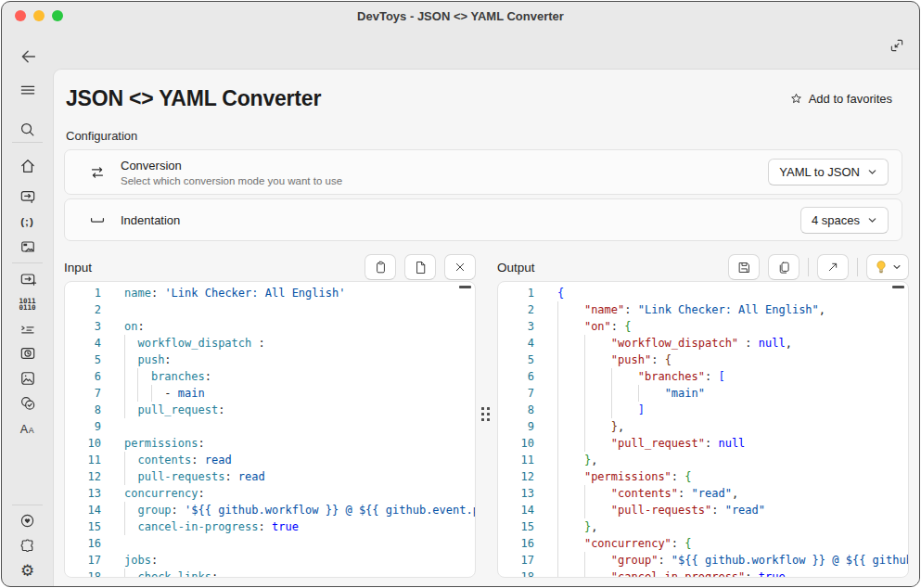 Image resolution: width=921 pixels, height=588 pixels. What do you see at coordinates (444, 165) in the screenshot?
I see `conversion-title: Conversion` at bounding box center [444, 165].